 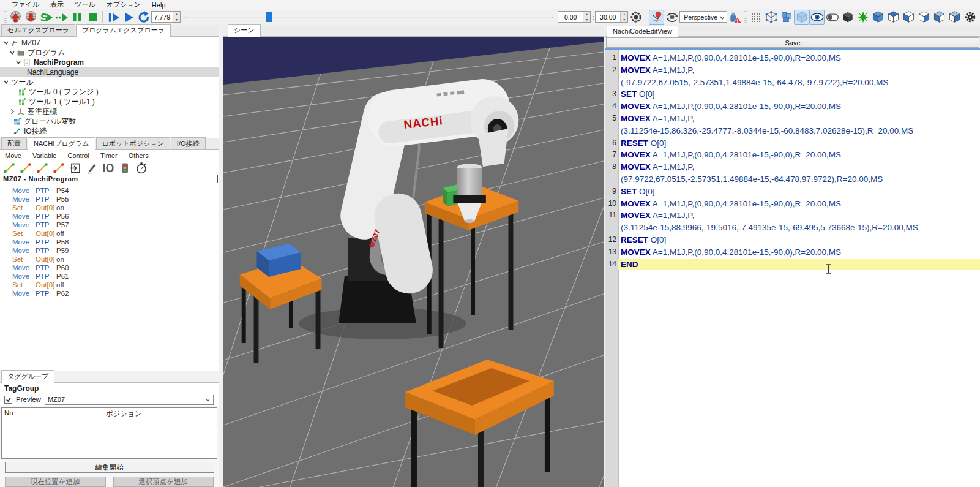 What do you see at coordinates (109, 62) in the screenshot?
I see `tree-node-nachi-program: NachiProgram` at bounding box center [109, 62].